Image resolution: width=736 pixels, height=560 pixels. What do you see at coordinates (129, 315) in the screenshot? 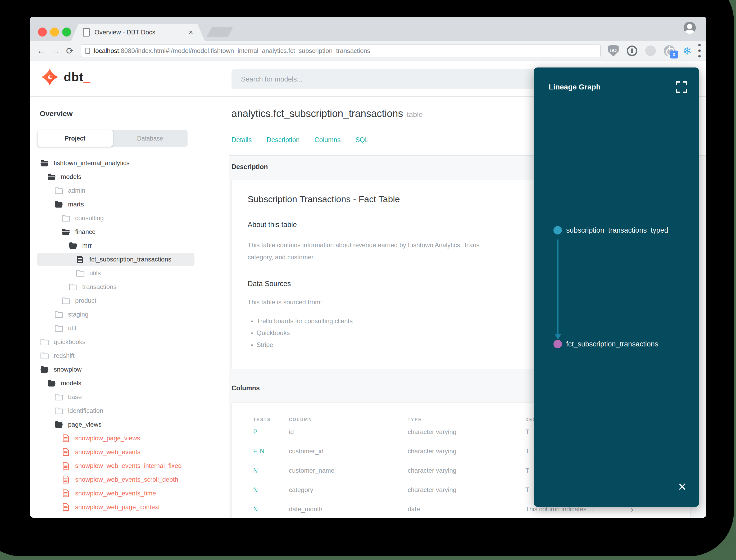
I see `tree-item-staging: staging` at bounding box center [129, 315].